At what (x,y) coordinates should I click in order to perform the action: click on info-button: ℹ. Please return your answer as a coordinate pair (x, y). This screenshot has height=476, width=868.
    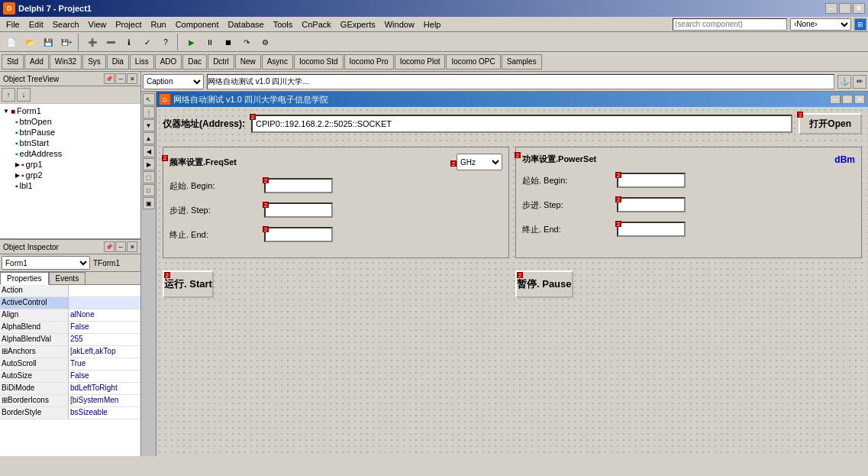
    Looking at the image, I should click on (129, 42).